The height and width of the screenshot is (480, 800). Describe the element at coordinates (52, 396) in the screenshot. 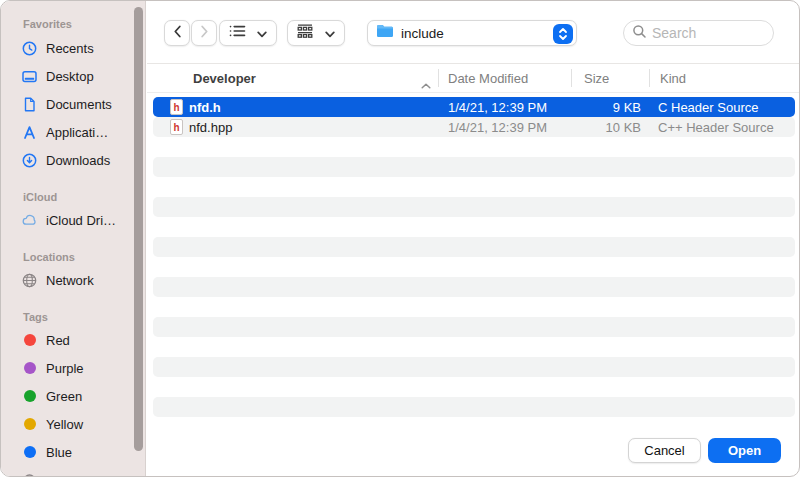

I see `sidebar-item-tag-green: Green` at that location.